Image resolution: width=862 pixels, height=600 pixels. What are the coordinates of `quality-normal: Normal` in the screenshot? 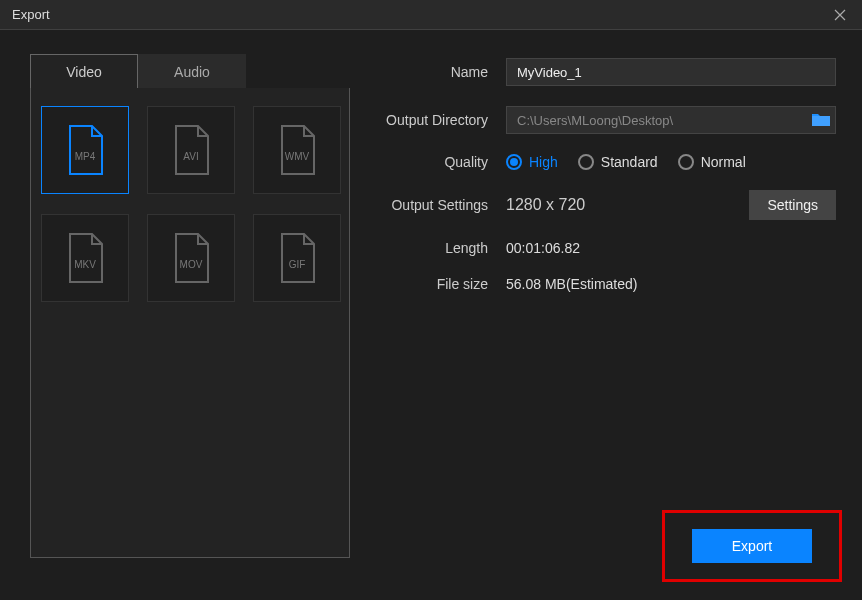 It's located at (712, 162).